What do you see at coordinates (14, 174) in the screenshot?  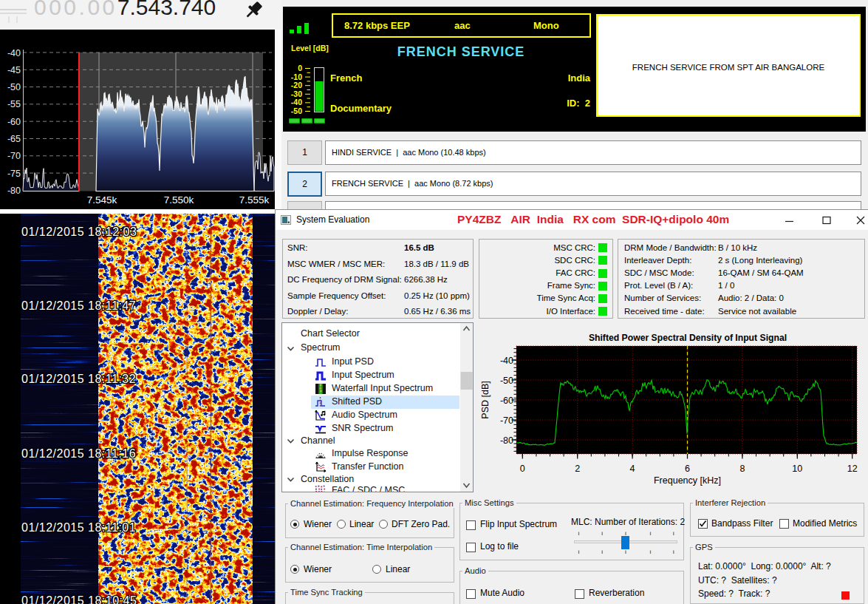 I see `svg-text: -75` at bounding box center [14, 174].